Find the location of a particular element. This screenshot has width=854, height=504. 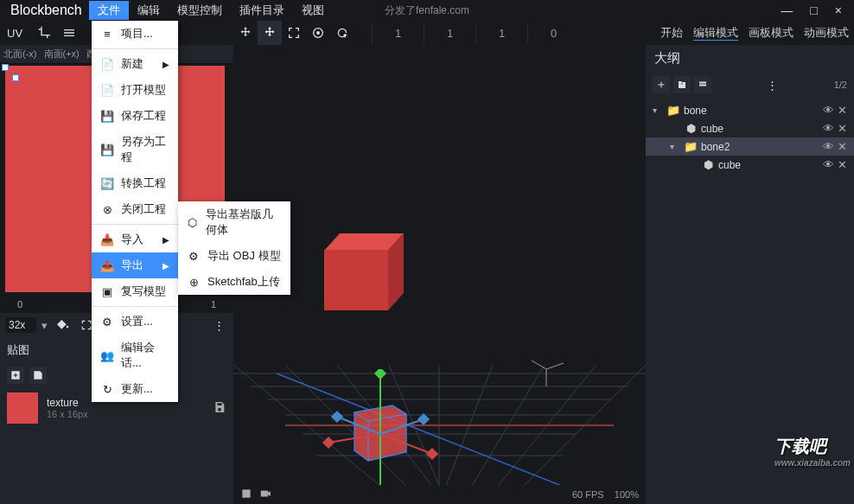

menu-override: ▣复写模型 is located at coordinates (135, 291).